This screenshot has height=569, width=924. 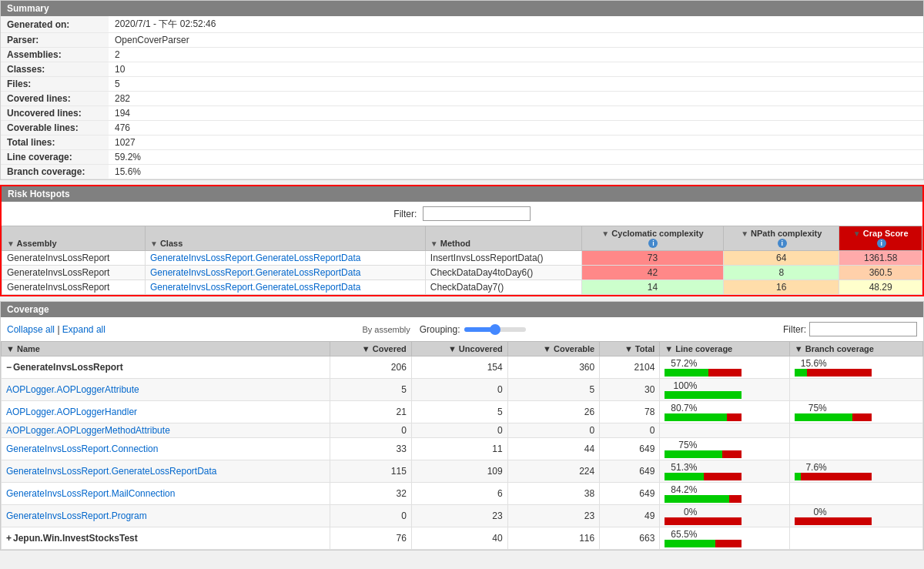 I want to click on cov-col-covered: ▼ Covered, so click(x=371, y=350).